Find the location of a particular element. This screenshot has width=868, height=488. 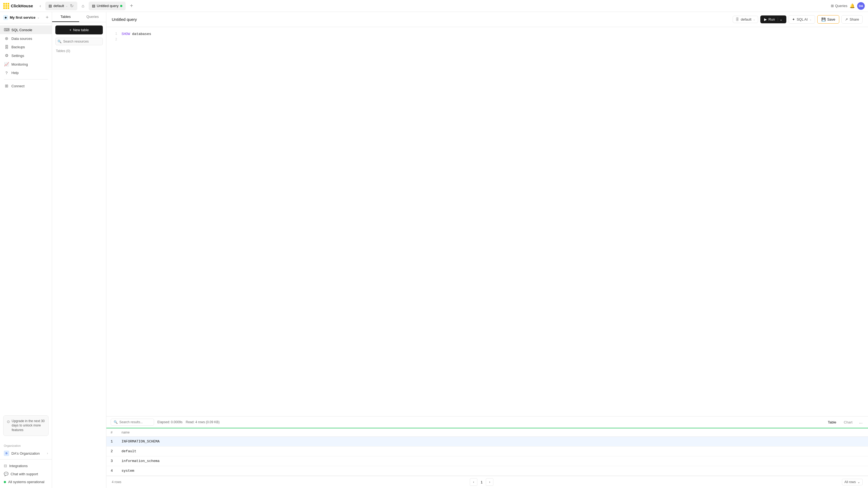

settings-label: Settings is located at coordinates (18, 56).